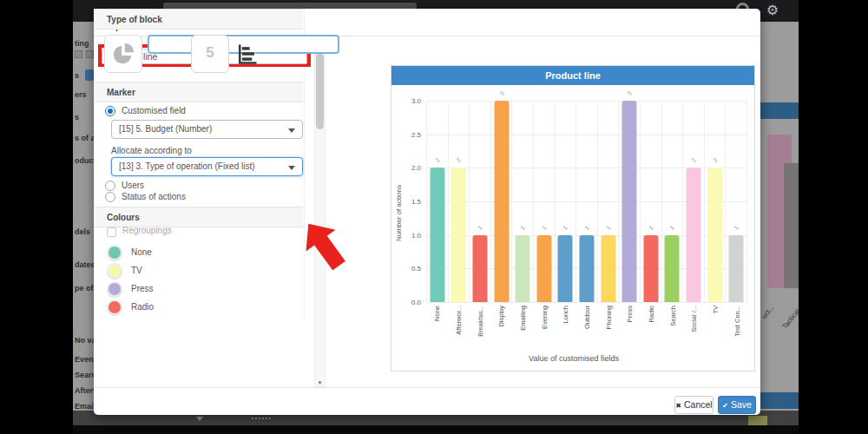  What do you see at coordinates (84, 375) in the screenshot?
I see `background-sidebar-item: Searc` at bounding box center [84, 375].